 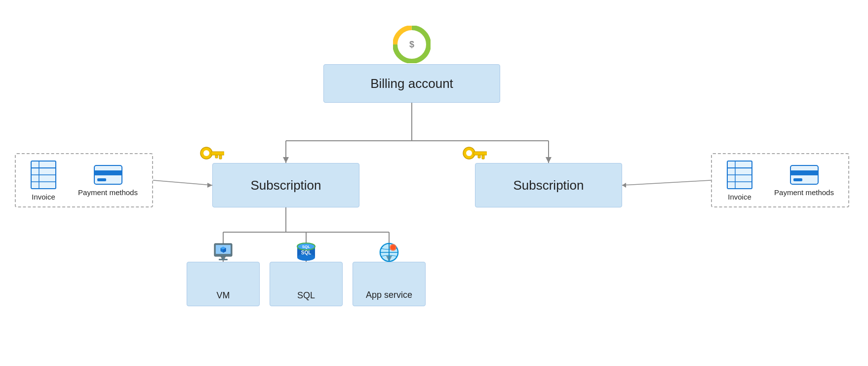 I want to click on subscription-left-label: Subscription, so click(x=285, y=186).